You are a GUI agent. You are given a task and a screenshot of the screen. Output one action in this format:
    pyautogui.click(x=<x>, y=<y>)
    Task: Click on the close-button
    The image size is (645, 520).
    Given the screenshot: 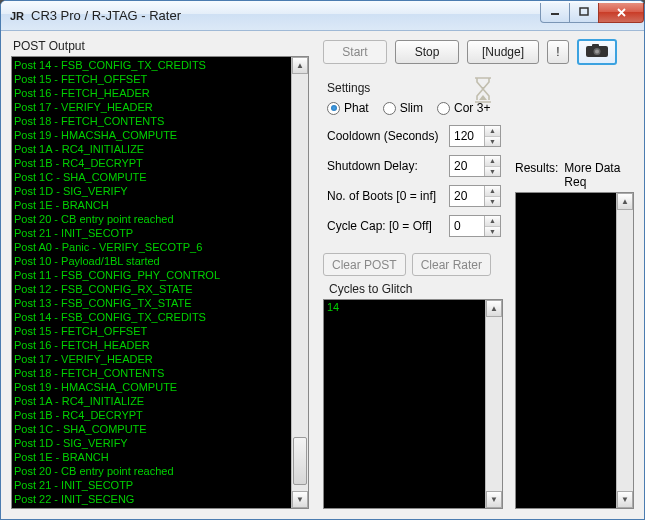 What is the action you would take?
    pyautogui.click(x=621, y=13)
    